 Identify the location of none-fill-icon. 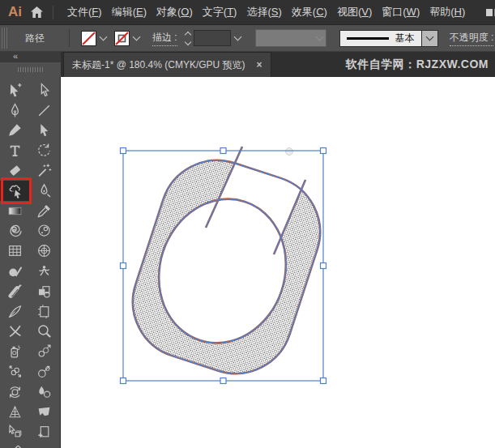
(89, 39).